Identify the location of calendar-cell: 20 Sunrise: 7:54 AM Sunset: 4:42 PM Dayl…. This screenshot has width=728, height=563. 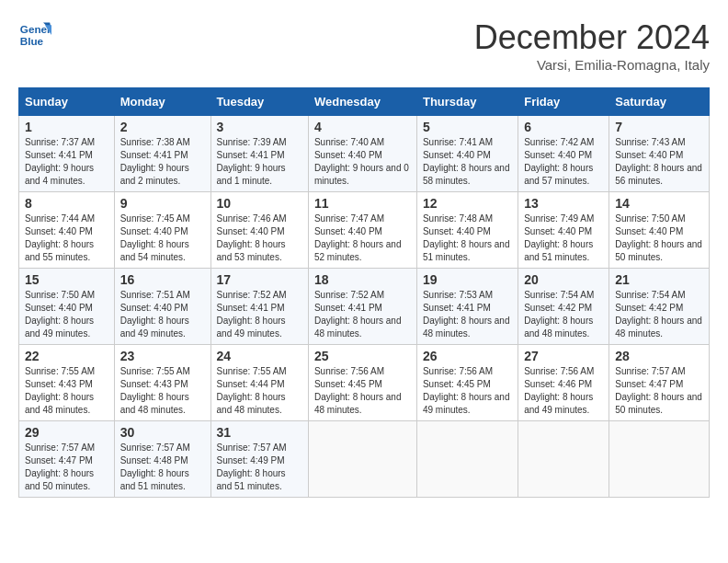
(564, 307).